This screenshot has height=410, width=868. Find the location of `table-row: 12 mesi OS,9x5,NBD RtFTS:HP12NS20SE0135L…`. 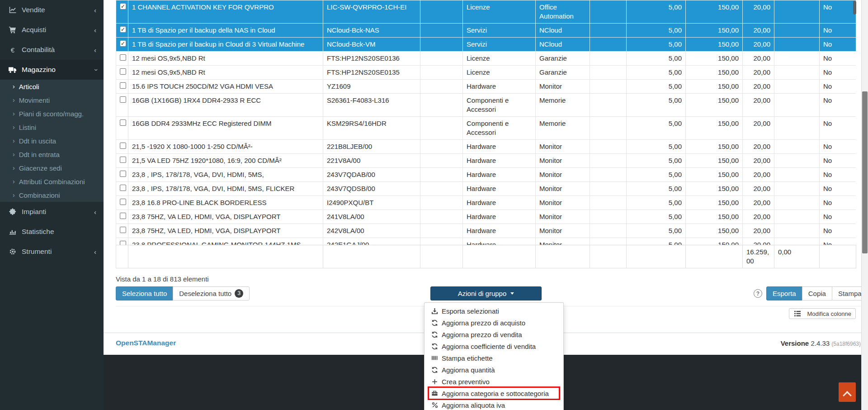

table-row: 12 mesi OS,9x5,NBD RtFTS:HP12NS20SE0135L… is located at coordinates (486, 72).